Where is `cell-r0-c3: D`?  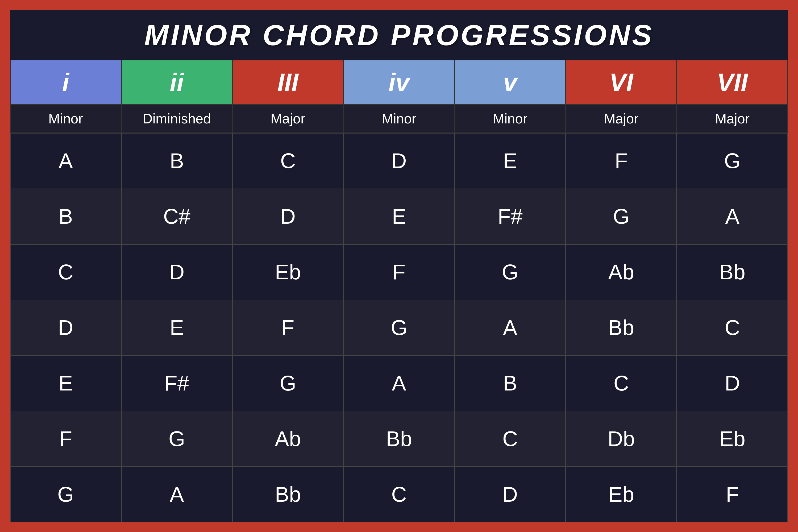
cell-r0-c3: D is located at coordinates (399, 161).